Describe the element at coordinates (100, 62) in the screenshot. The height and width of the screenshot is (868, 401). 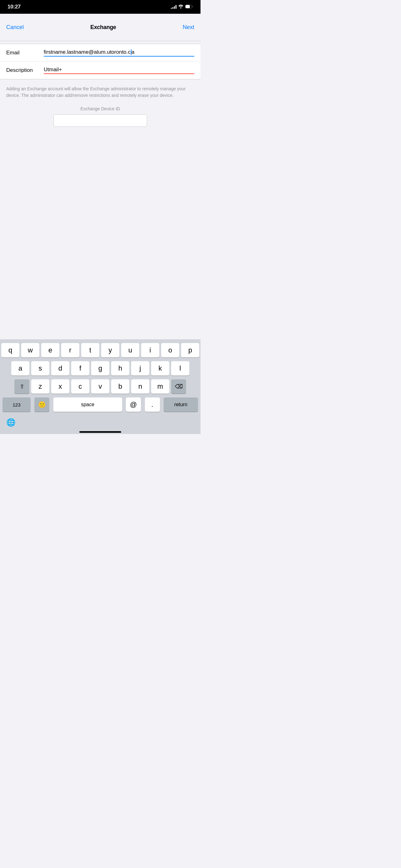
I see `form-section: Email firstname.lastname@alum.utoronto.c…` at that location.